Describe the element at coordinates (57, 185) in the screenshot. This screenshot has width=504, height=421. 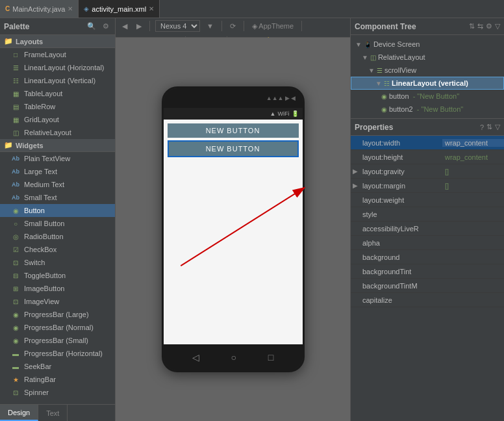
I see `palette-item-mediumtext: Ab Medium Text` at that location.